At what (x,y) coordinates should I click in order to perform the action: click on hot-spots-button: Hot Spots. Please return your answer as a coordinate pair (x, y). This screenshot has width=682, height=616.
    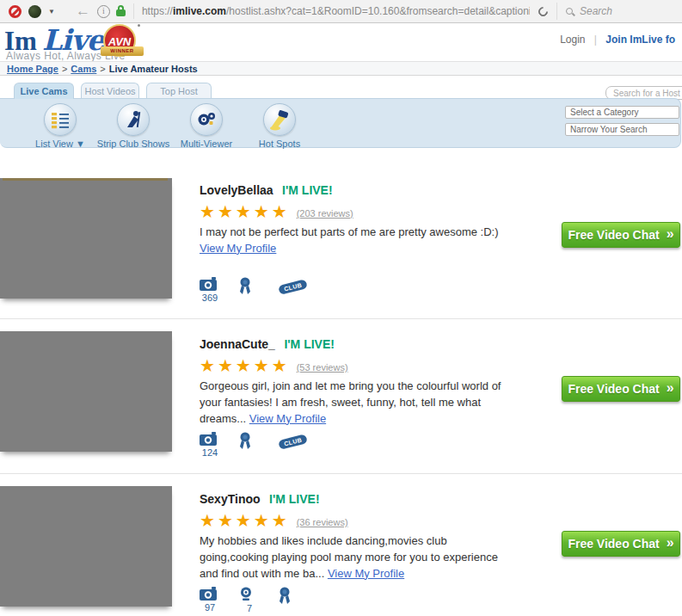
    Looking at the image, I should click on (280, 126).